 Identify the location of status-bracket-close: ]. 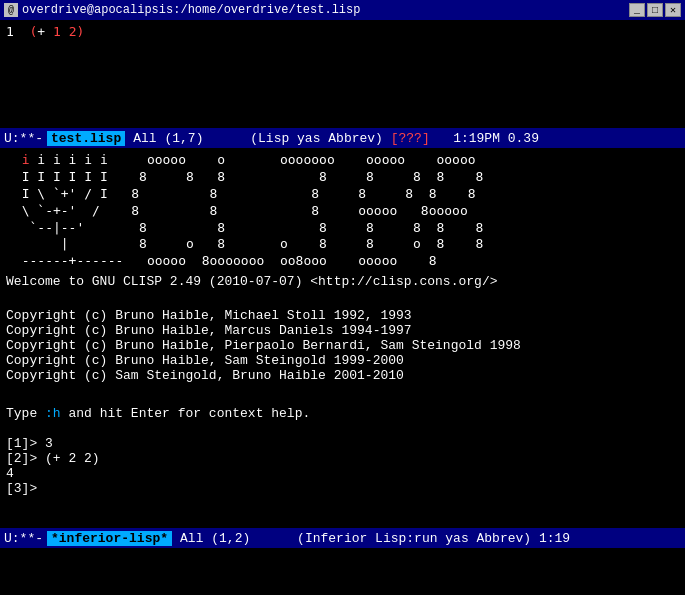
(426, 138).